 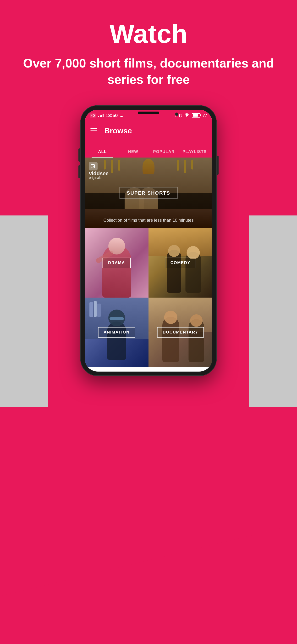 What do you see at coordinates (148, 193) in the screenshot?
I see `hero-card: viddsee originals SUPER SHORTS Collectio…` at bounding box center [148, 193].